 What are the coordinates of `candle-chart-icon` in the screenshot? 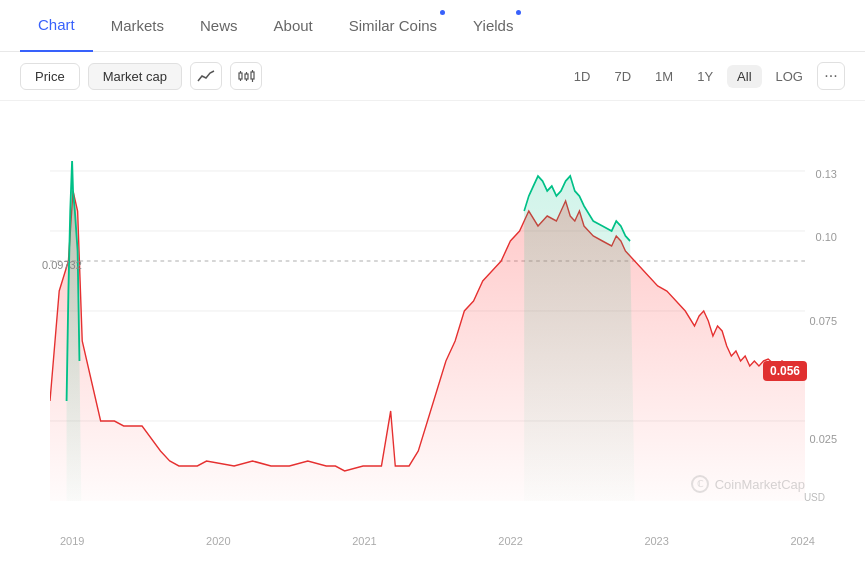 It's located at (246, 76).